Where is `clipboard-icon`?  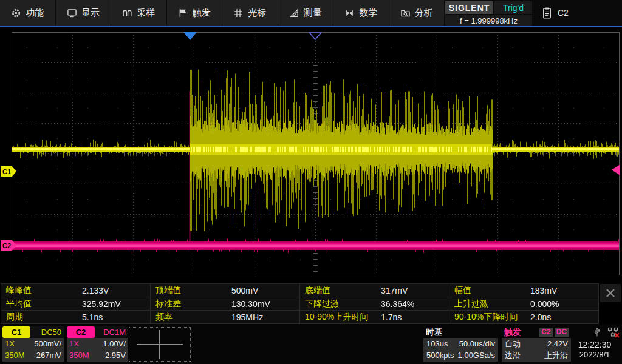 clipboard-icon is located at coordinates (547, 13).